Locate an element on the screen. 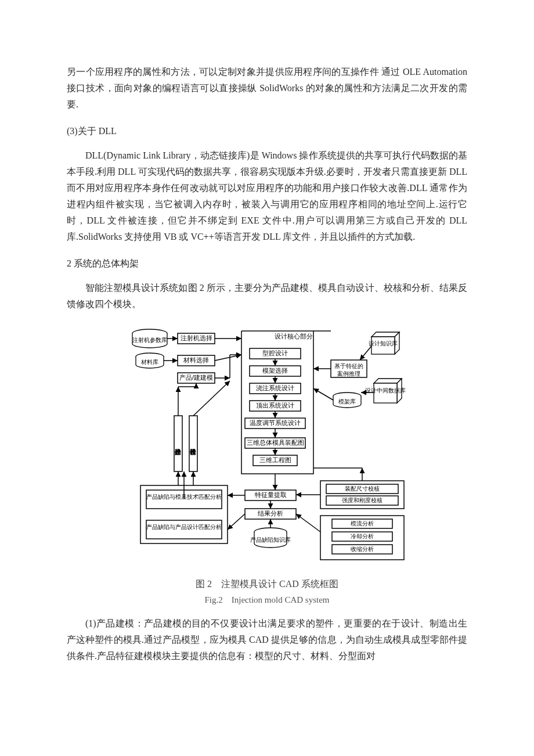  cbr-line1: 基于特征的 is located at coordinates (349, 366).